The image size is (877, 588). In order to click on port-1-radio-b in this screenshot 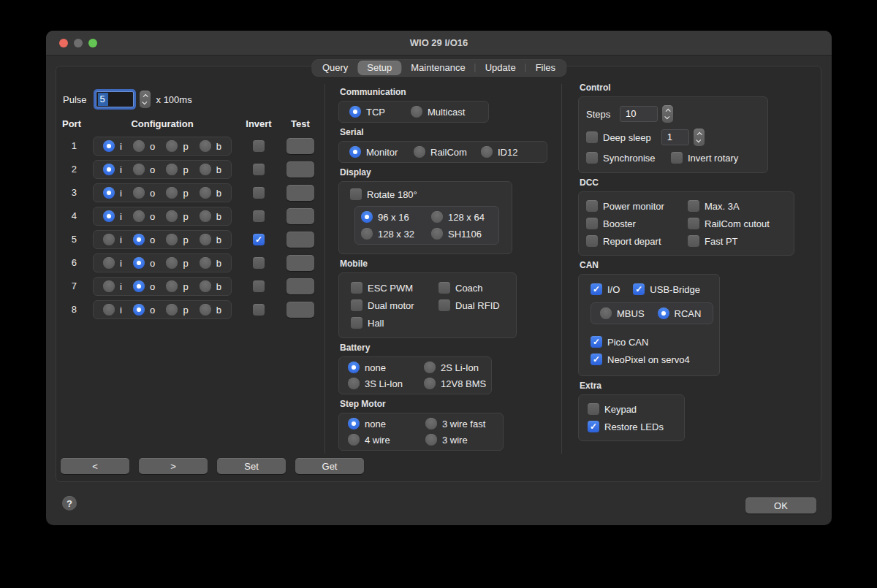, I will do `click(205, 146)`.